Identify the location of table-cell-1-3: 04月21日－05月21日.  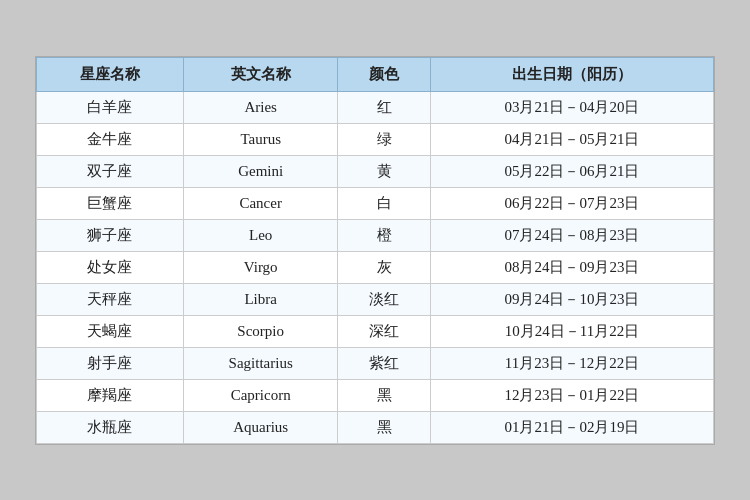
(572, 139).